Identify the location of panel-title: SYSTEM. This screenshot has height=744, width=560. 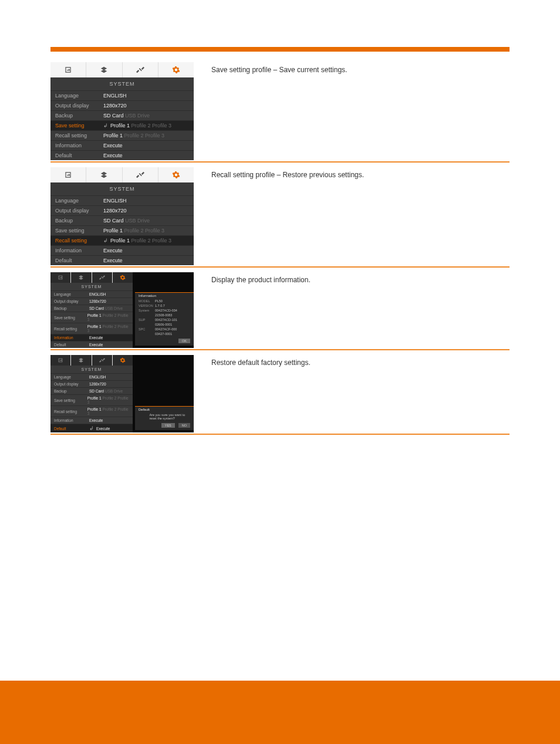
(92, 286).